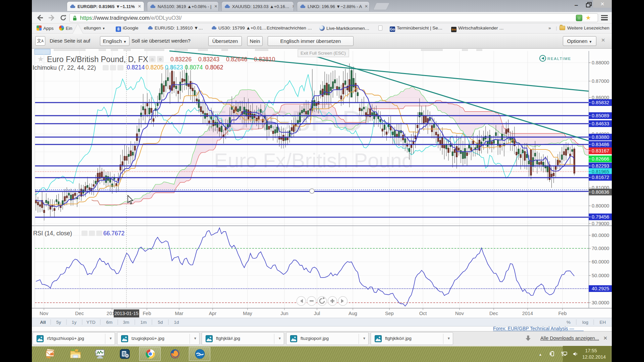  I want to click on svg-text: 0.8205, so click(155, 67).